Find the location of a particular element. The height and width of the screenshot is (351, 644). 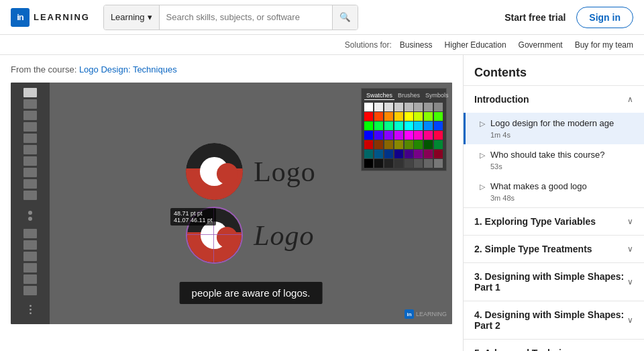

section-advanced: 5. Advanced Techniques ∨ is located at coordinates (554, 345).